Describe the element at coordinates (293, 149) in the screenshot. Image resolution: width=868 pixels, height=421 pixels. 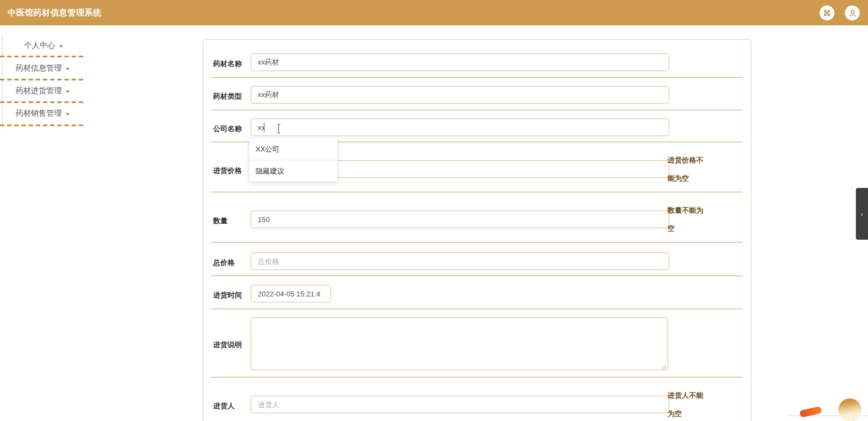
I see `suggestion-item-company: XX公司` at that location.